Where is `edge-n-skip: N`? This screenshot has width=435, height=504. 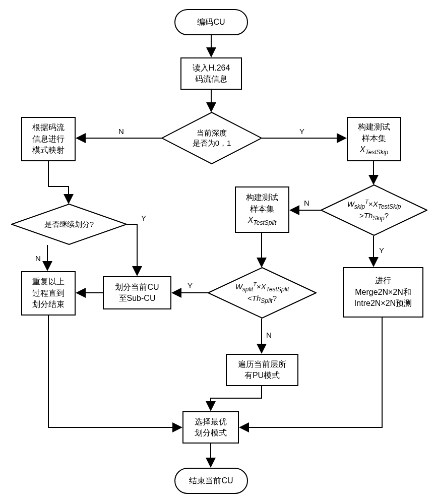
edge-n-skip: N is located at coordinates (306, 203).